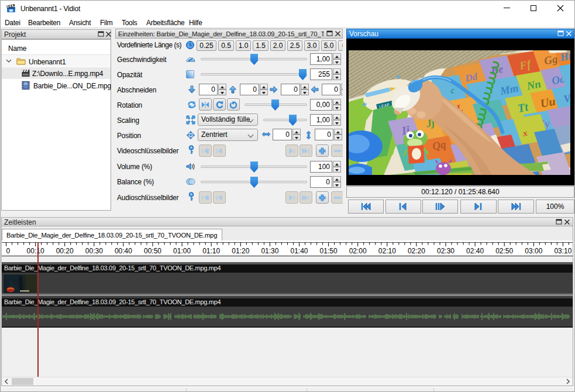 The width and height of the screenshot is (575, 392). What do you see at coordinates (65, 251) in the screenshot?
I see `svg-text: 00:20` at bounding box center [65, 251].